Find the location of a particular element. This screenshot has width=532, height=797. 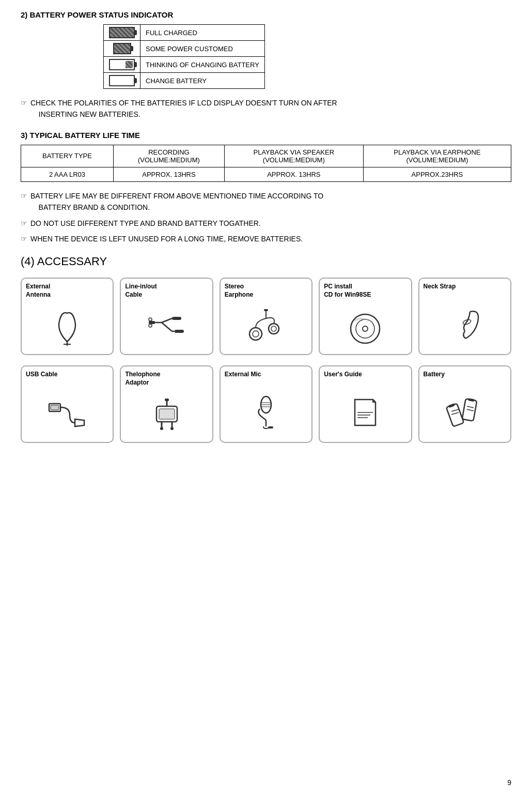

note-text: DO NOT USE DIFFERENT TYPE AND BRAND BATT… is located at coordinates (146, 223).